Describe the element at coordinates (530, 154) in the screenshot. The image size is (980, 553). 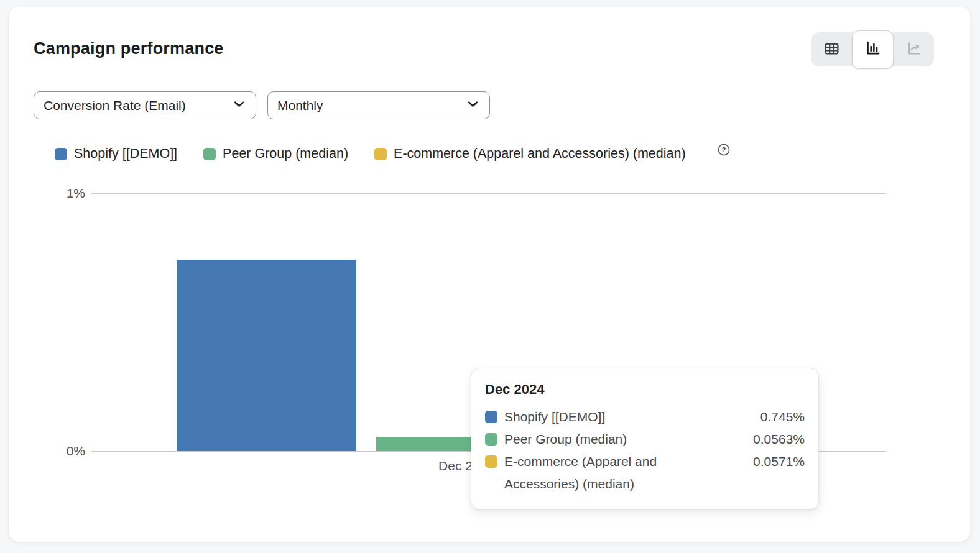
I see `legend-item-ecommerce: E-commerce (Apparel and Accessories) (me…` at that location.